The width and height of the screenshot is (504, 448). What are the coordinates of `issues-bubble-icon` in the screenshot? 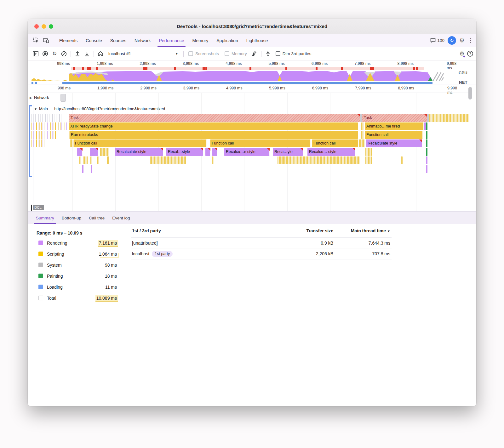 It's located at (433, 40).